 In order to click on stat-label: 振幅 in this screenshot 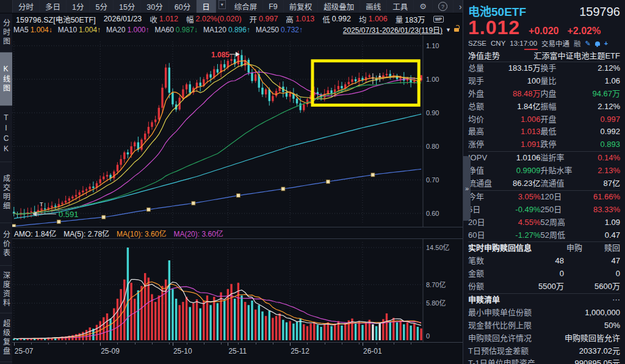, I will do `click(561, 107)`.